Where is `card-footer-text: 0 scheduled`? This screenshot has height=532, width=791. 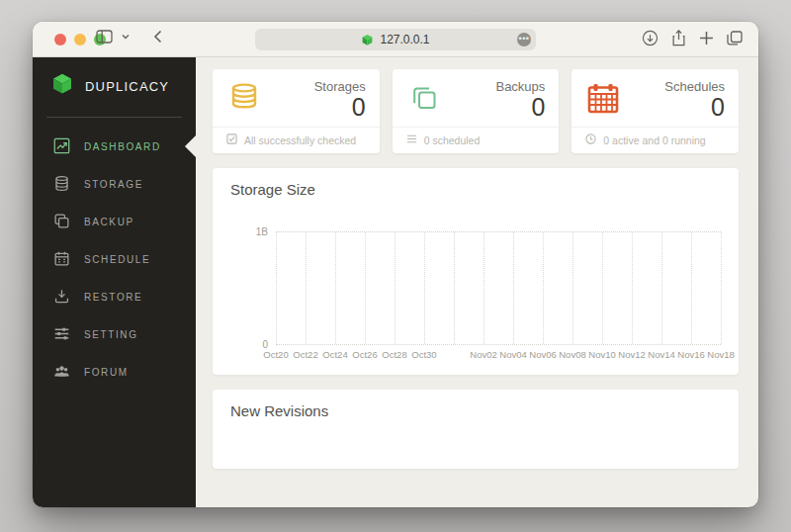 card-footer-text: 0 scheduled is located at coordinates (453, 140).